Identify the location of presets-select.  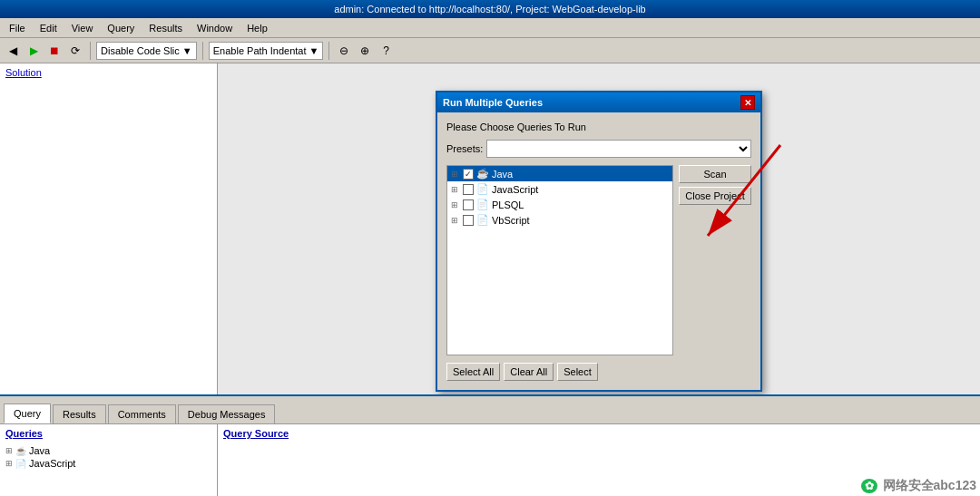
(619, 149).